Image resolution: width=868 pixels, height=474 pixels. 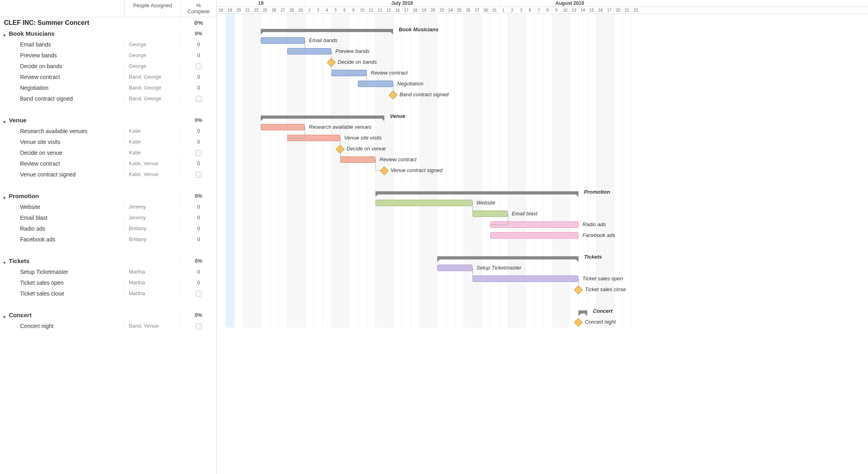 I want to click on task-row: Venue contract signedKatie, Venue, so click(x=108, y=174).